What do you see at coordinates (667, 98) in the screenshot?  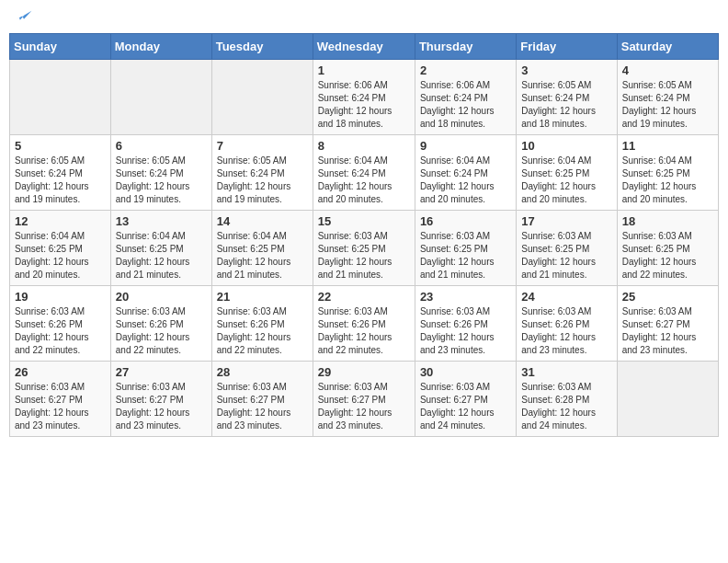 I see `calendar-cell: 4Sunrise: 6:05 AM Sunset: 6:24 PM Daylig…` at bounding box center [667, 98].